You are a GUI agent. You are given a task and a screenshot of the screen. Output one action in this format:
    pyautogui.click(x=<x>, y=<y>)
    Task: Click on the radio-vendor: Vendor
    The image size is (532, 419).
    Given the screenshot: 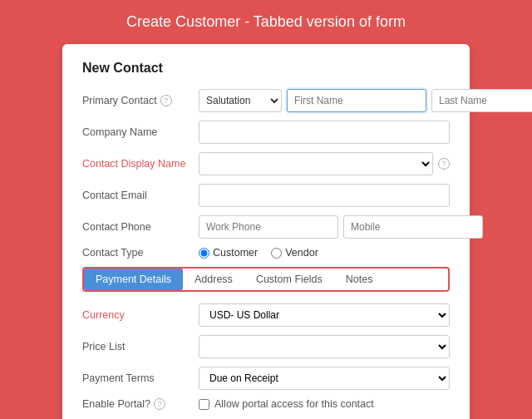 What is the action you would take?
    pyautogui.click(x=294, y=253)
    